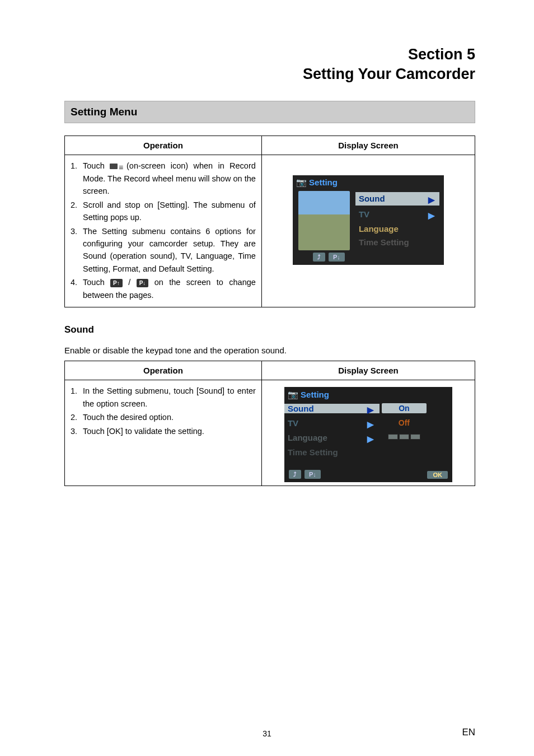 The width and height of the screenshot is (534, 756). I want to click on step-text: The Setting submenu contains 6 options f…, so click(169, 250).